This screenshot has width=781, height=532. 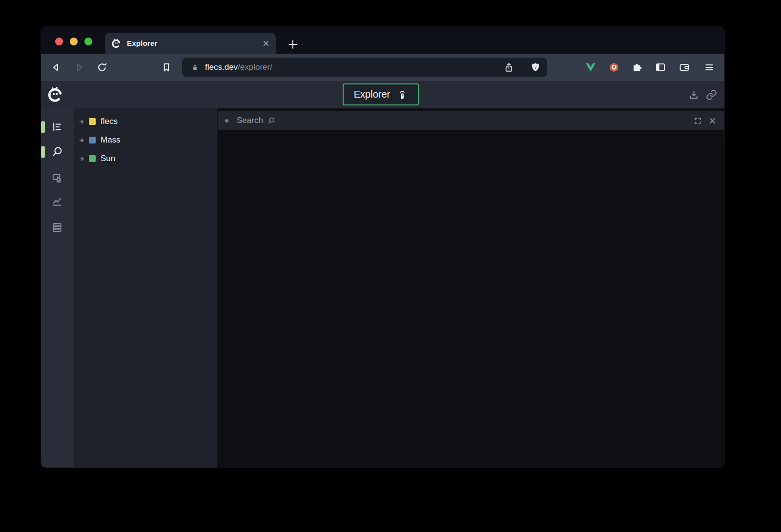 What do you see at coordinates (57, 227) in the screenshot?
I see `ruler-rows-icon` at bounding box center [57, 227].